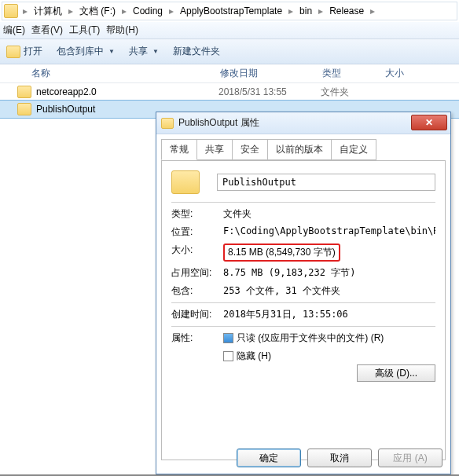 The height and width of the screenshot is (476, 459). Describe the element at coordinates (144, 52) in the screenshot. I see `toolbar-share: 共享 ▼` at that location.